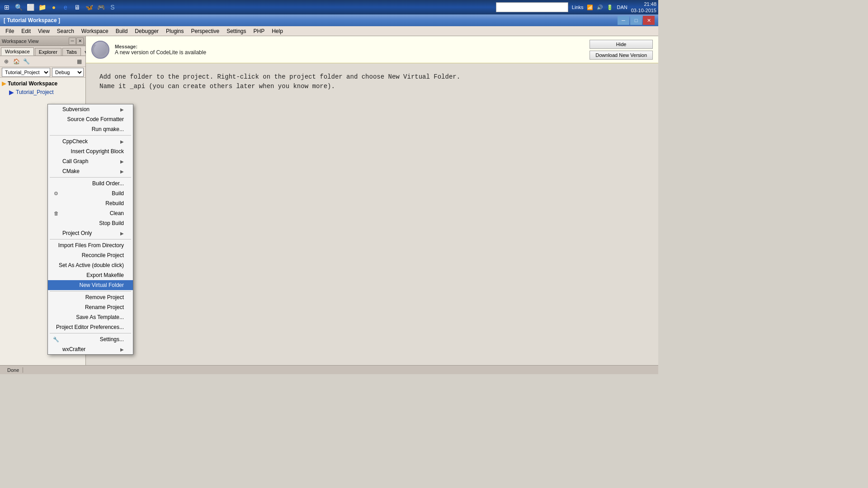 This screenshot has width=868, height=488. I want to click on ctx-clean: 🗑 Clean, so click(90, 213).